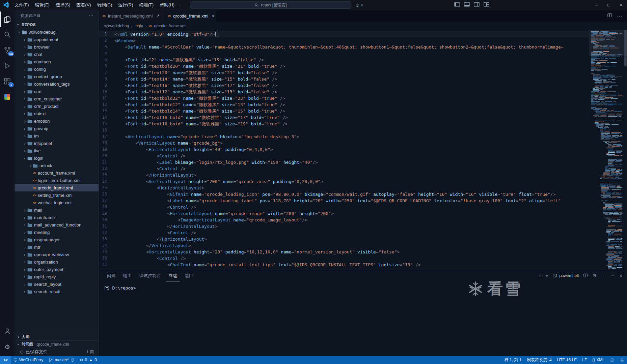 The width and height of the screenshot is (627, 364). Describe the element at coordinates (344, 162) in the screenshot. I see `code-line-21: 21 <Label bkimage="login/rtx_logo.png" w…` at that location.